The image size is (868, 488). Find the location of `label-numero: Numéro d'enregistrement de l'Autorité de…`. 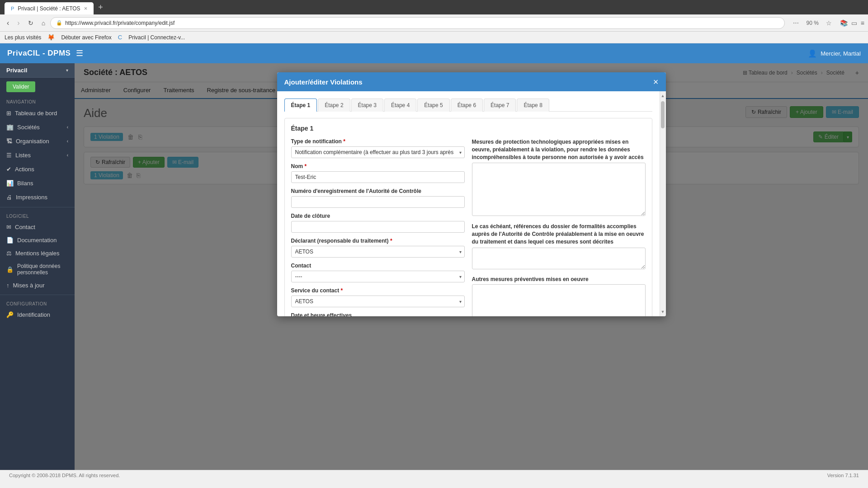

label-numero: Numéro d'enregistrement de l'Autorité de… is located at coordinates (378, 191).